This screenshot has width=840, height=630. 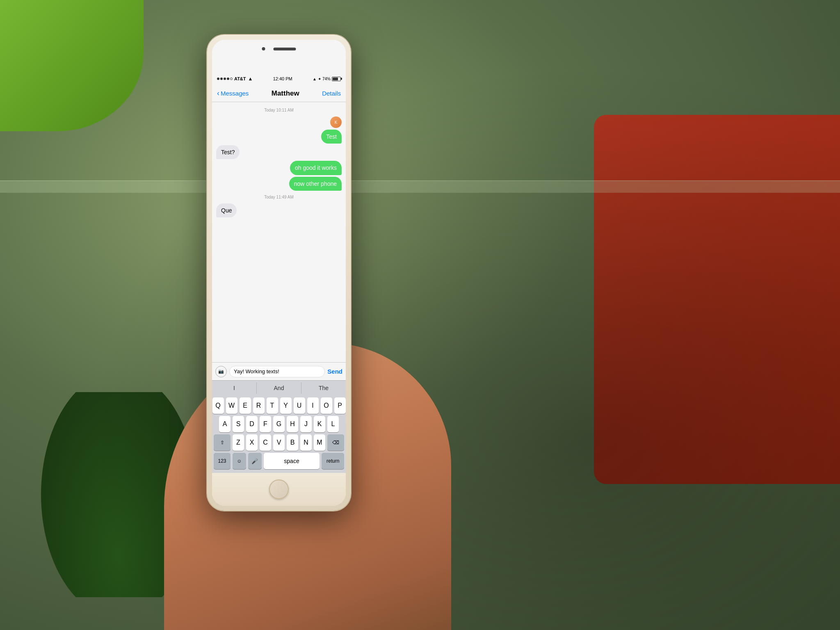 What do you see at coordinates (255, 461) in the screenshot?
I see `mic-key: 🎤` at bounding box center [255, 461].